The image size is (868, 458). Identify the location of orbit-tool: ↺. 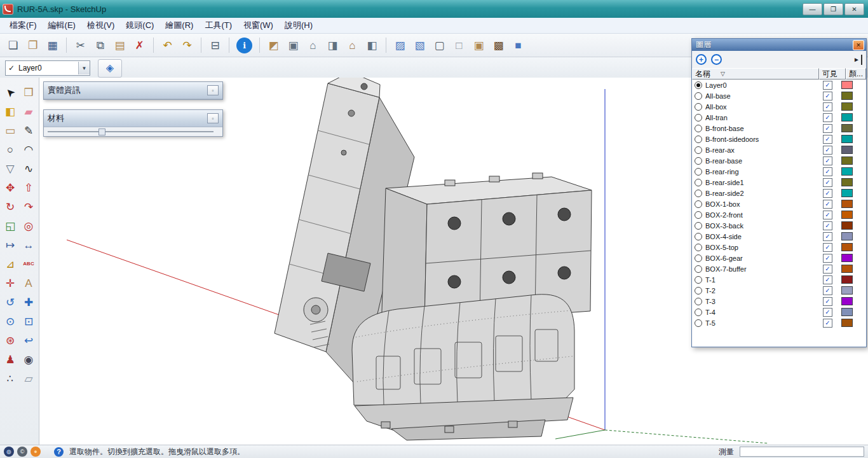
(10, 302).